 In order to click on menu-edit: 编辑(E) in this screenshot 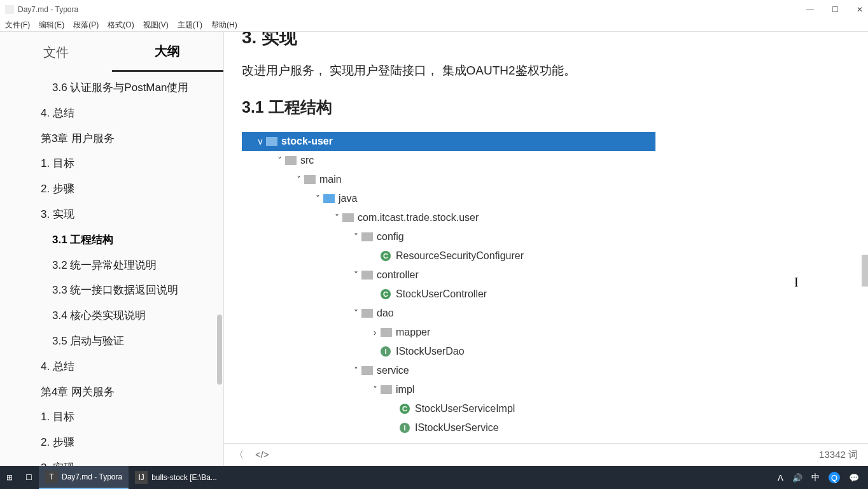, I will do `click(52, 25)`.